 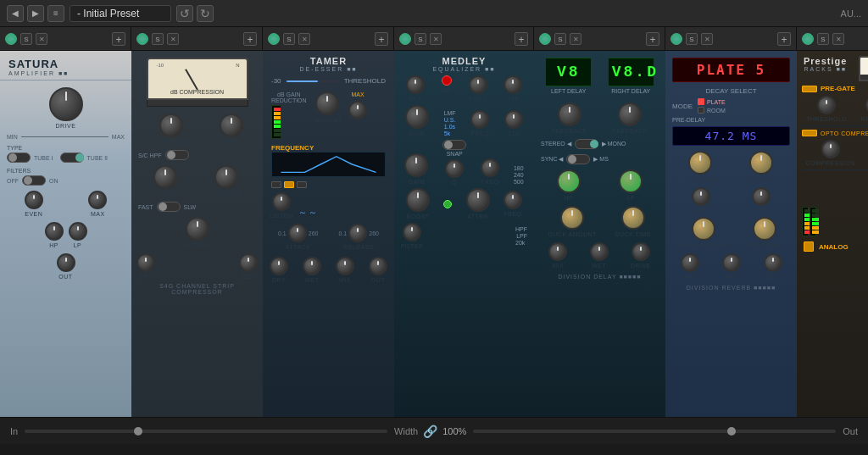 What do you see at coordinates (630, 114) in the screenshot?
I see `division-feedback-r-knob` at bounding box center [630, 114].